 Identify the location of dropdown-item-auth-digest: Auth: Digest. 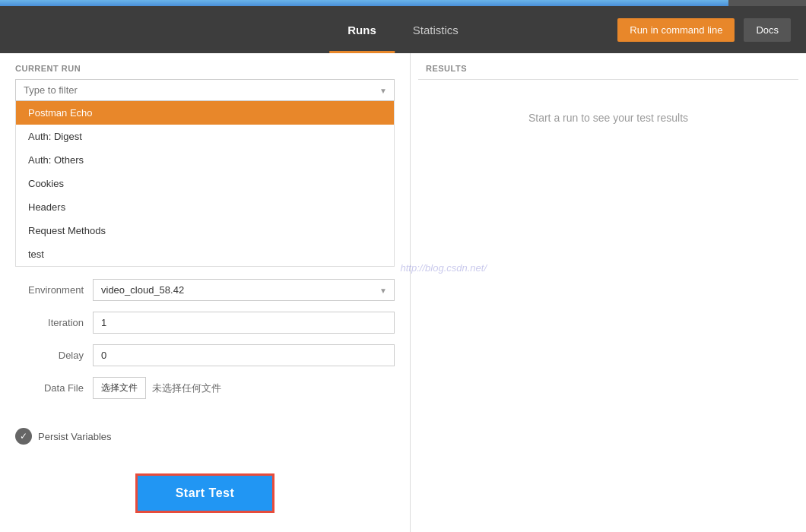
(205, 137).